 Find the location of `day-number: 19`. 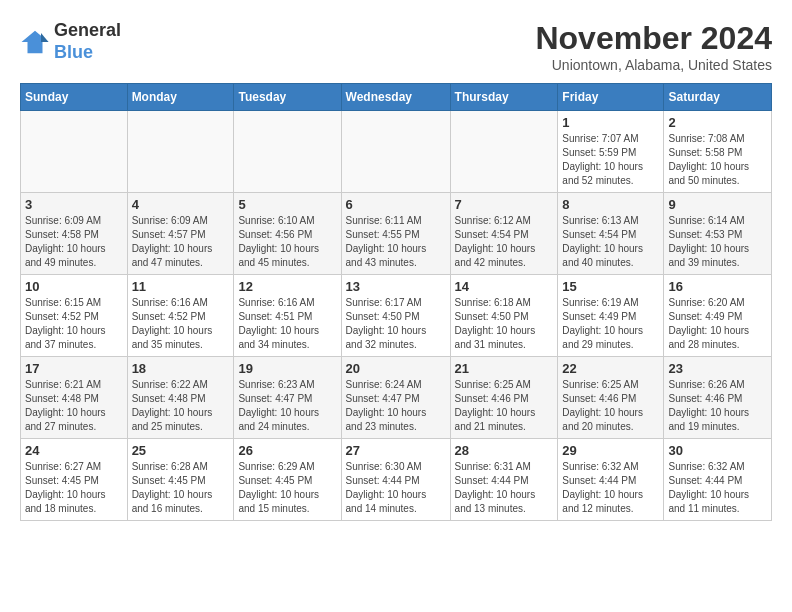

day-number: 19 is located at coordinates (287, 368).